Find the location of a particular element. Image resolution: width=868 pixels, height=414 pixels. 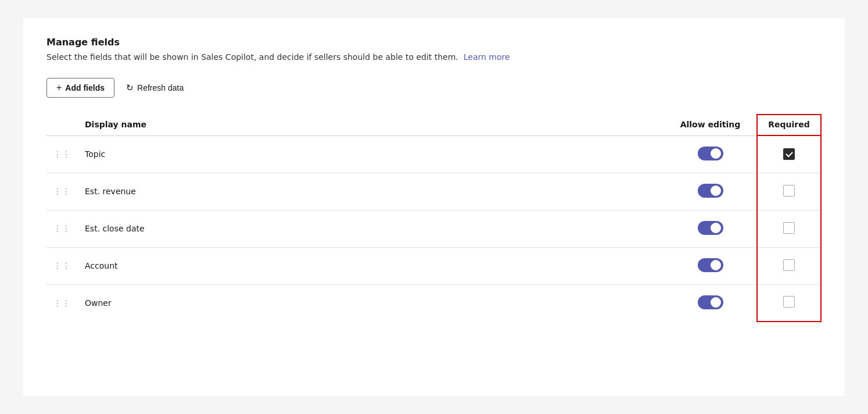

plus-icon: + is located at coordinates (59, 88).